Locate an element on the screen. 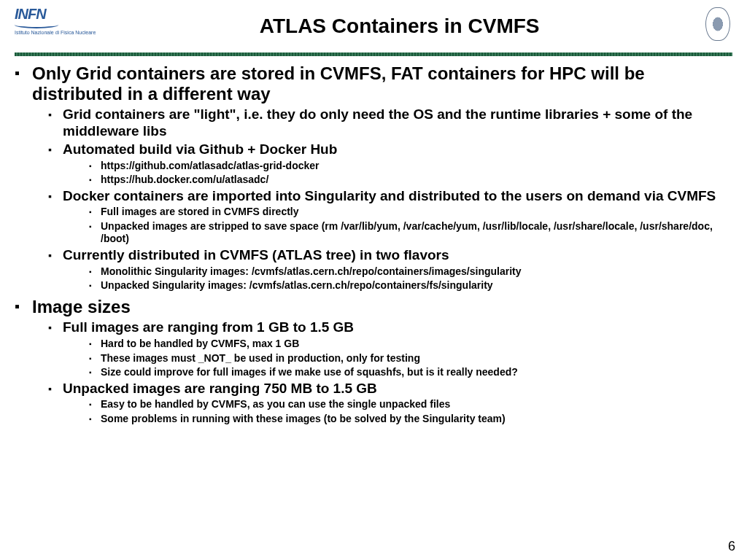 This screenshot has width=747, height=560. list-item: Unpacked images are ranging 750 MB to 1.… is located at coordinates (389, 403).